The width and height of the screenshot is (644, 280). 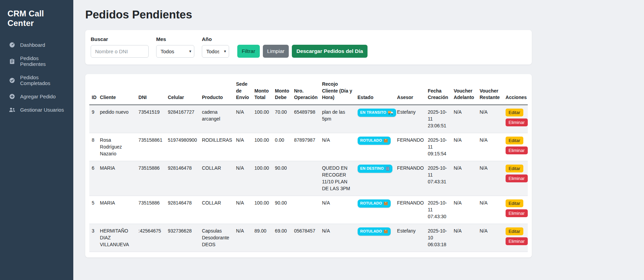 What do you see at coordinates (93, 238) in the screenshot?
I see `cell-id: 3` at bounding box center [93, 238].